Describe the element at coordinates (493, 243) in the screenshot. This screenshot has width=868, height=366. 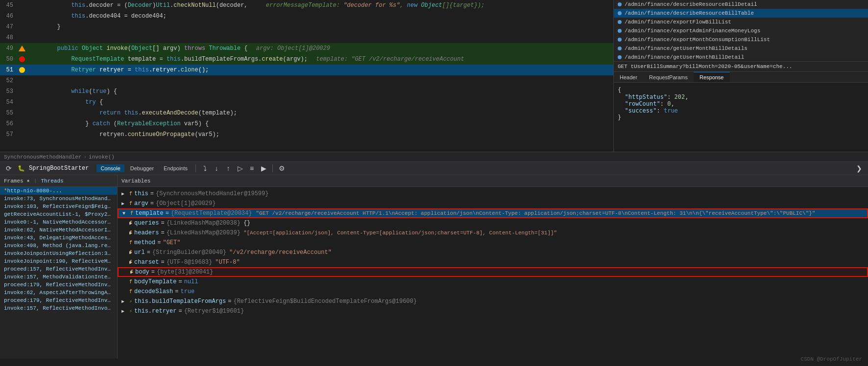
I see `var-row-method: f method = "GET"` at that location.